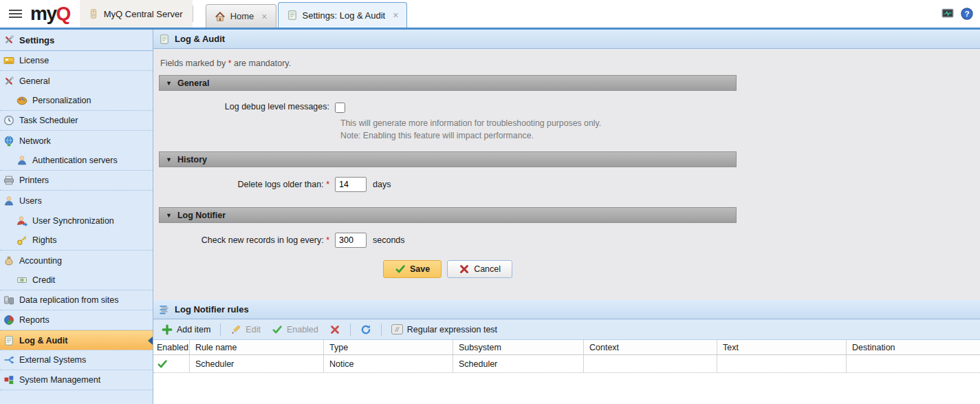 This screenshot has height=404, width=980. Describe the element at coordinates (389, 240) in the screenshot. I see `check-records-unit: seconds` at that location.